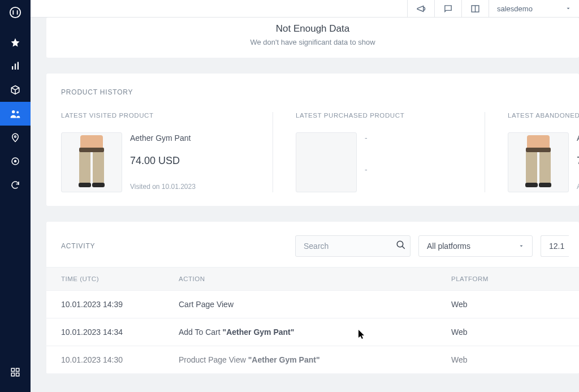 The height and width of the screenshot is (392, 579). I want to click on purchased-product-image, so click(326, 162).